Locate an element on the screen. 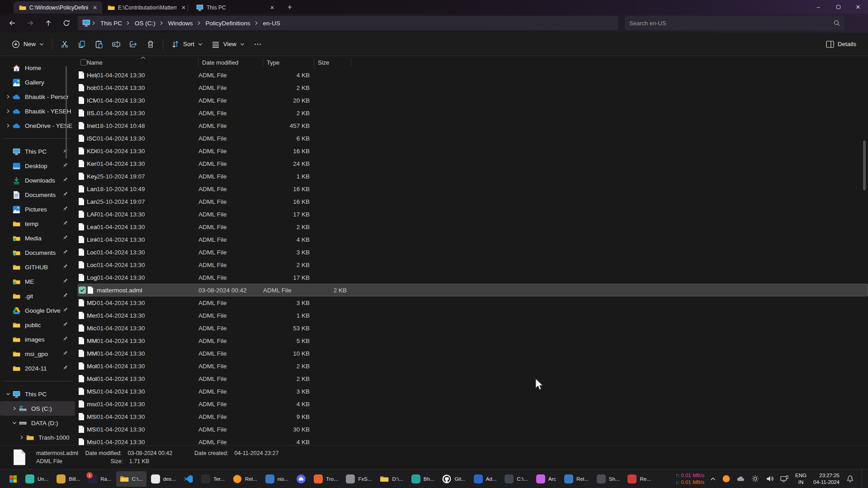 This screenshot has width=868, height=488. sidebar-item-pinned: 2024-11 is located at coordinates (38, 368).